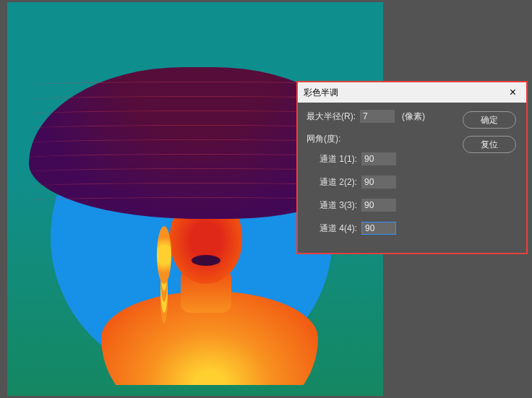  Describe the element at coordinates (379, 205) in the screenshot. I see `channel-3-input` at that location.